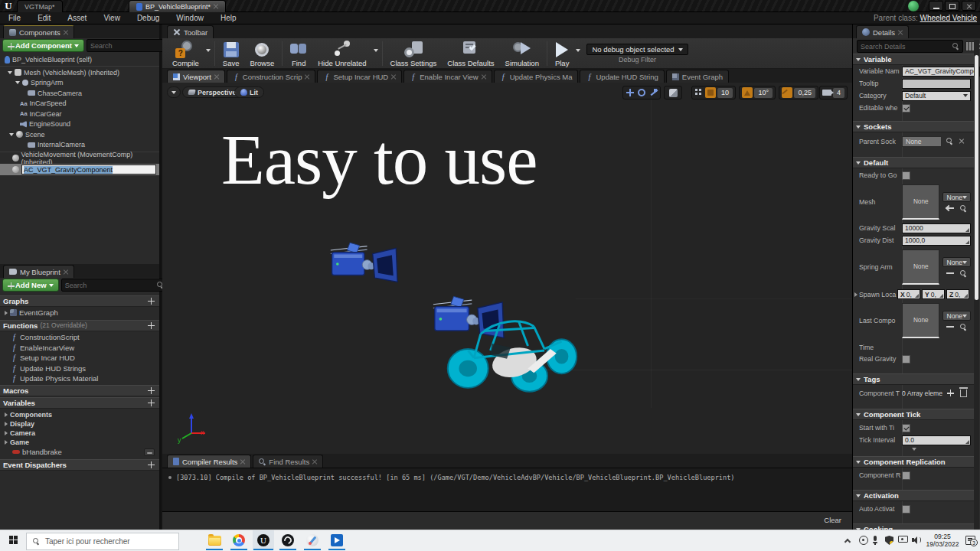 This screenshot has height=551, width=980. I want to click on varcat-game: Game, so click(80, 442).